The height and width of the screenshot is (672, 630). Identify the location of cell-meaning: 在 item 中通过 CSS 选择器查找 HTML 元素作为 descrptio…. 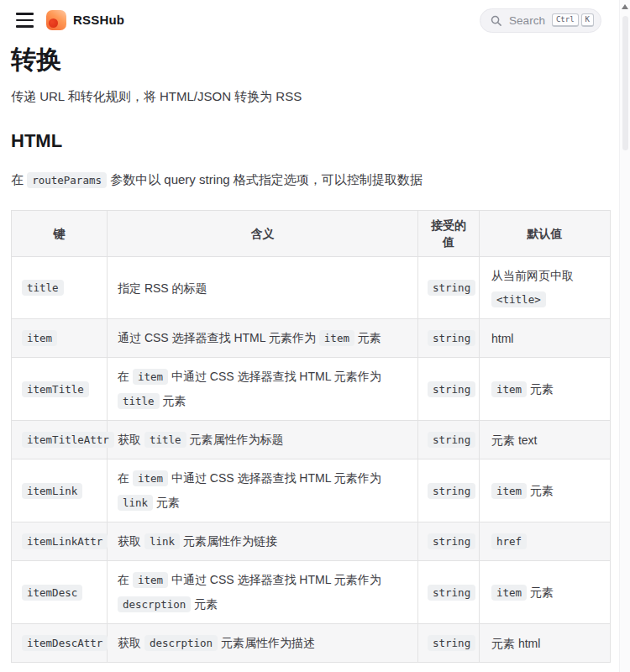
(263, 593).